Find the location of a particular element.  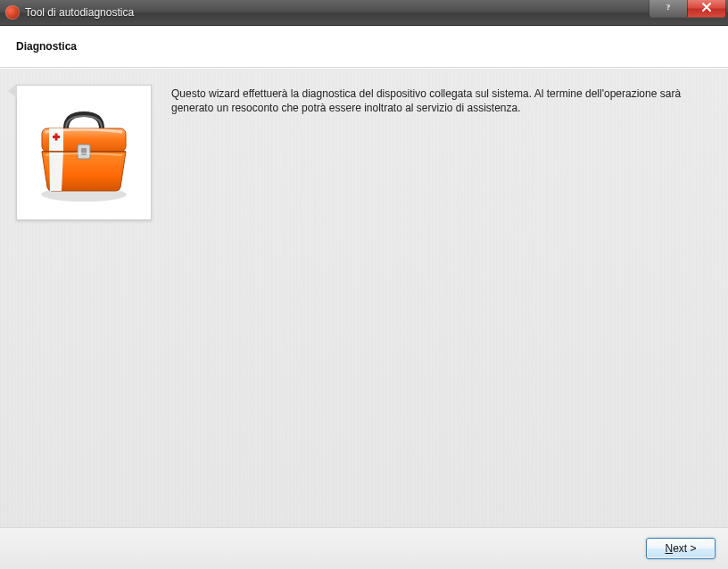

window-title: Tool di autodiagnostica is located at coordinates (79, 12).